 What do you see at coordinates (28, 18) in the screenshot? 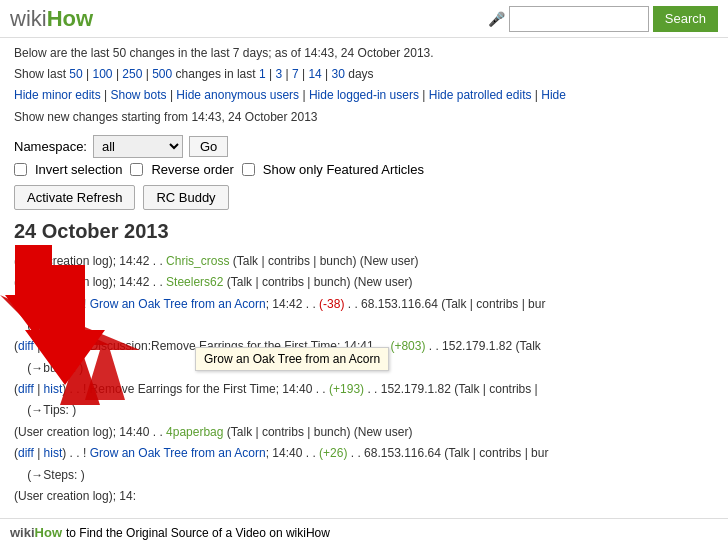
I see `logo-wiki: wiki` at bounding box center [28, 18].